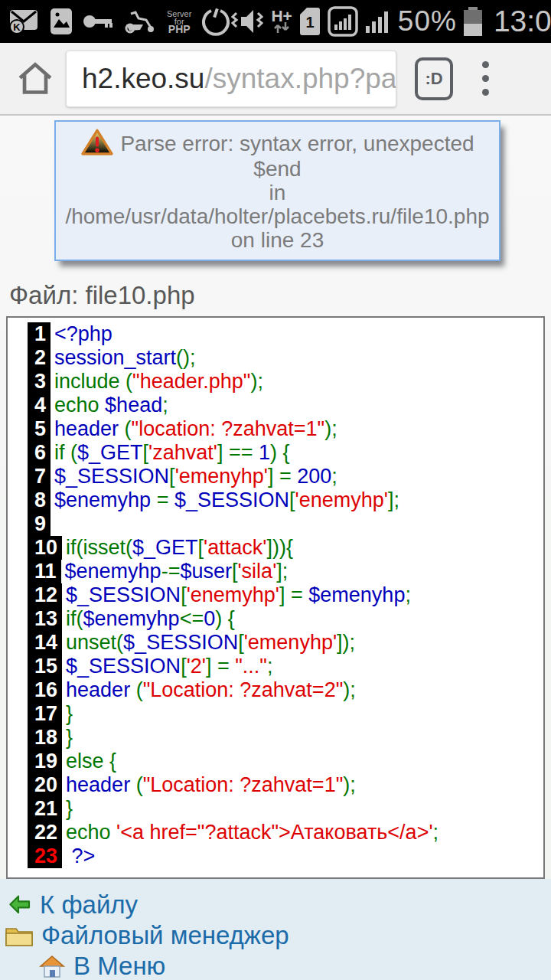 The image size is (551, 980). Describe the element at coordinates (80, 856) in the screenshot. I see `code-text: ?>` at that location.